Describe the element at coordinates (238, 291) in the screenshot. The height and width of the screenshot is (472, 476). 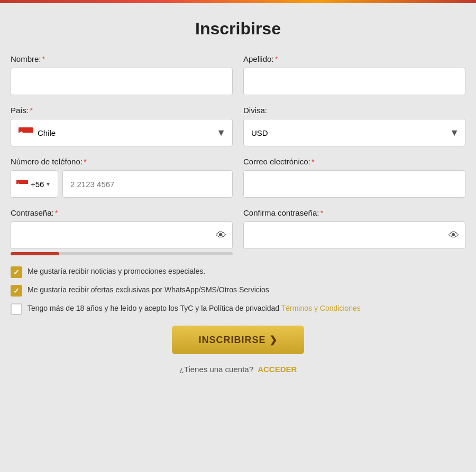
I see `checkboxes-section: Me gustaría recibir noticias y promocion…` at that location.